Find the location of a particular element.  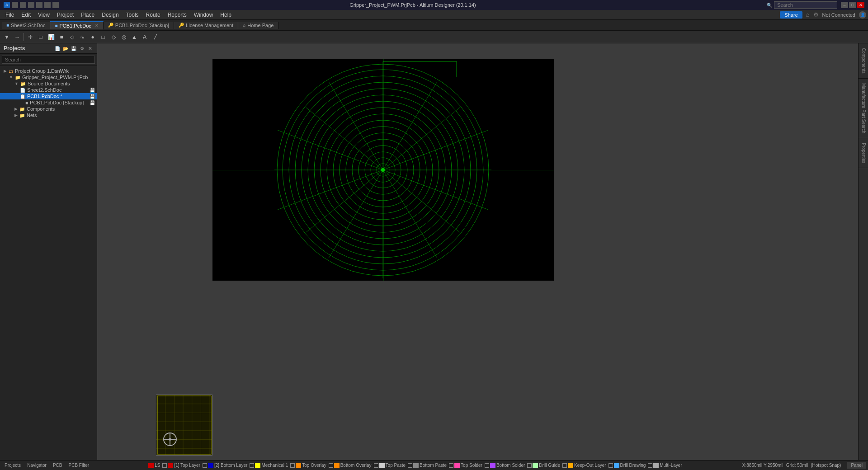

grid-display: Grid: 50mil is located at coordinates (797, 465).